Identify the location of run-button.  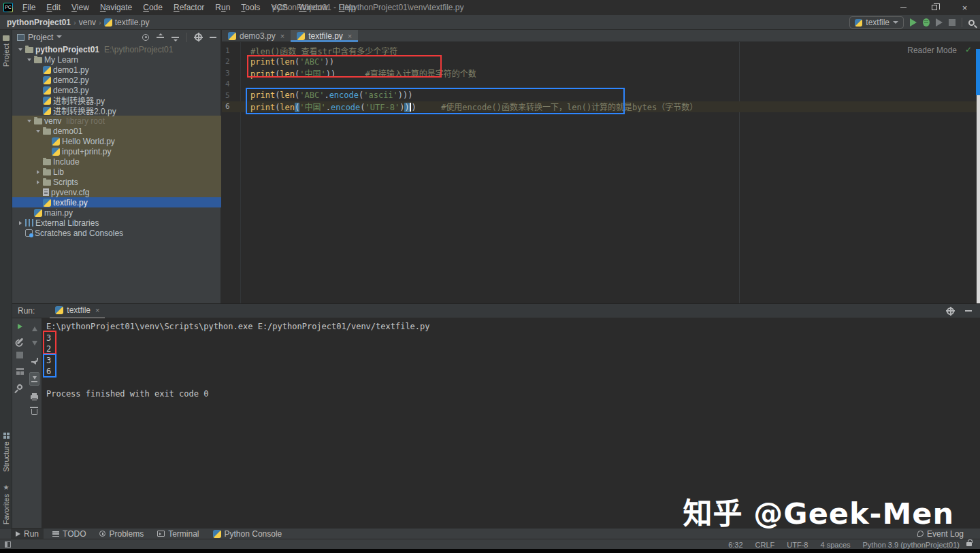
(913, 22).